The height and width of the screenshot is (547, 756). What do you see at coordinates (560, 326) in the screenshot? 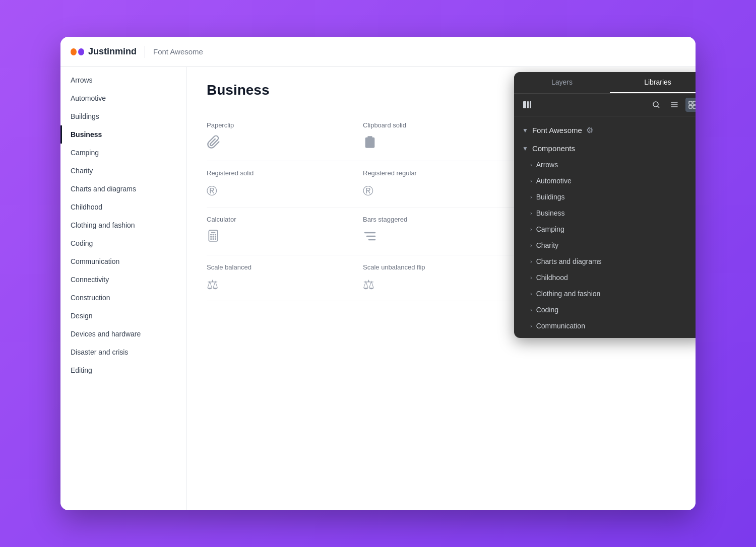
I see `tree-label-communication: Communication` at bounding box center [560, 326].